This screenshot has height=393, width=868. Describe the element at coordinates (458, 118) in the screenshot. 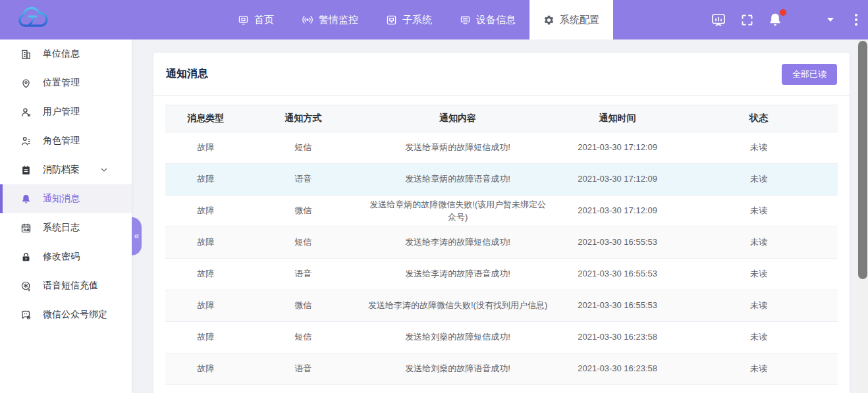

I see `column-header-notify-content: 通知内容` at that location.